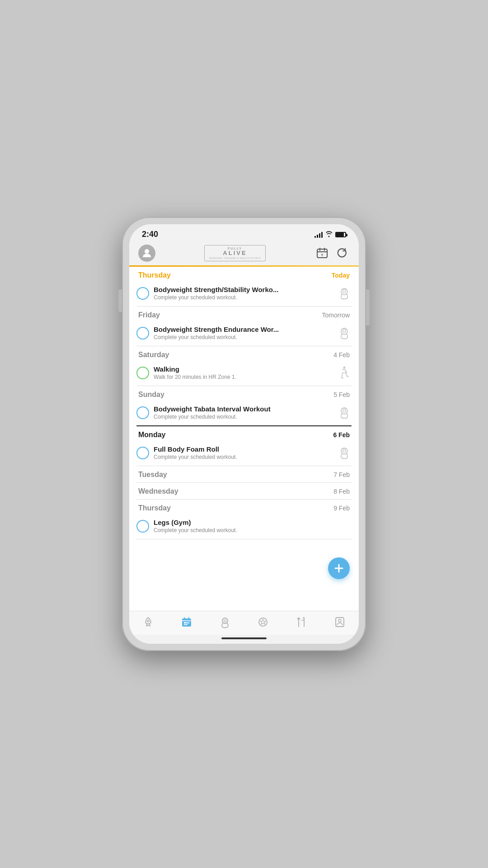 This screenshot has height=868, width=488. What do you see at coordinates (332, 253) in the screenshot?
I see `header-actions: T` at bounding box center [332, 253].